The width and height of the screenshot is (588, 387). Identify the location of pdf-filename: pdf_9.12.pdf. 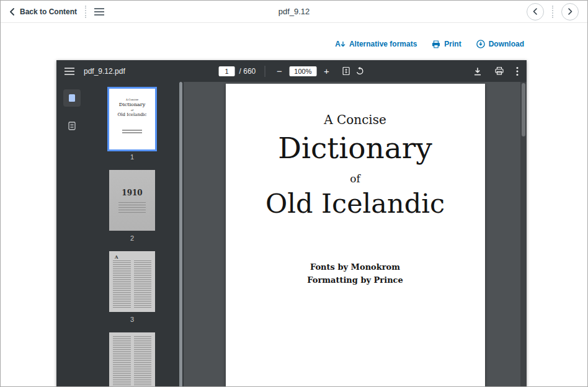
(104, 71).